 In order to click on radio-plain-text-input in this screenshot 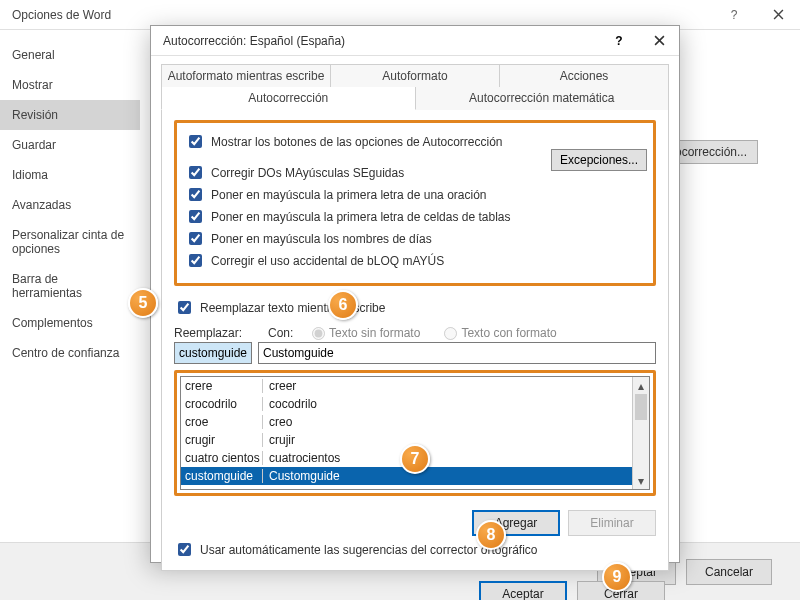, I will do `click(318, 334)`.